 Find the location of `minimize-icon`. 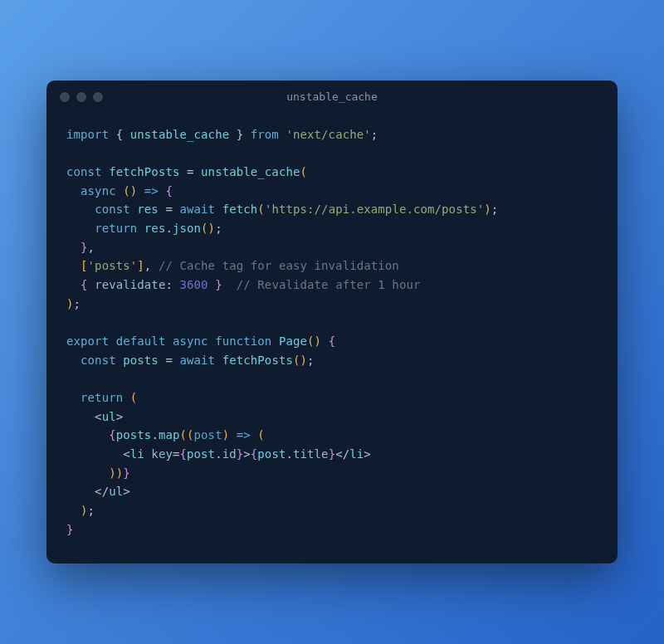

minimize-icon is located at coordinates (81, 97).